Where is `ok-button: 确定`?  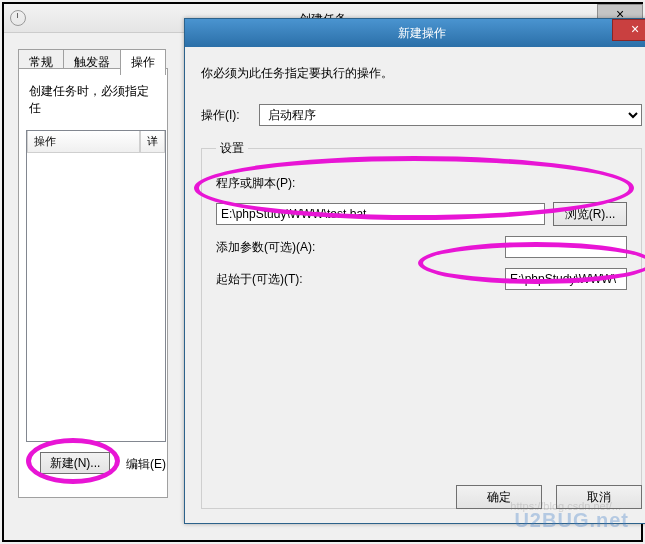
ok-button: 确定 is located at coordinates (499, 497).